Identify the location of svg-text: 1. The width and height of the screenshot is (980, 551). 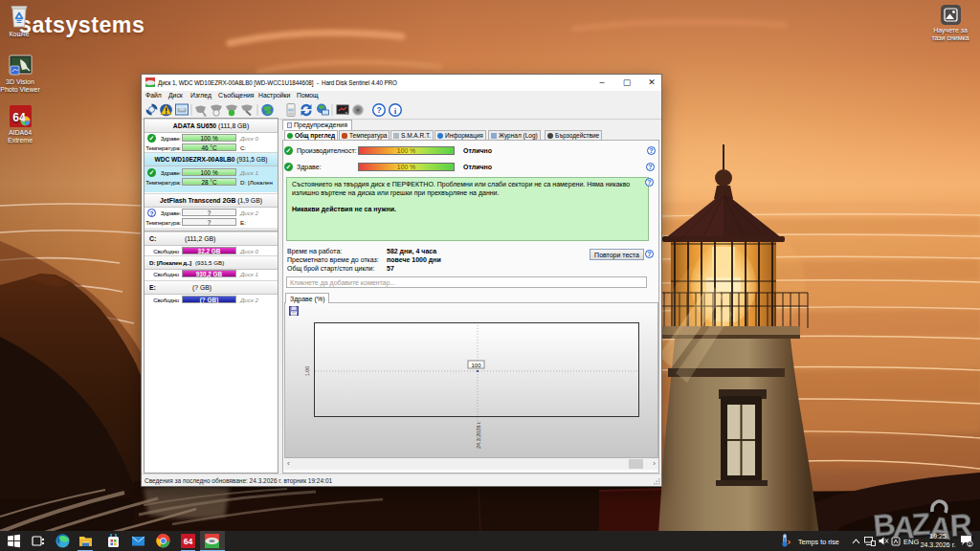
(970, 544).